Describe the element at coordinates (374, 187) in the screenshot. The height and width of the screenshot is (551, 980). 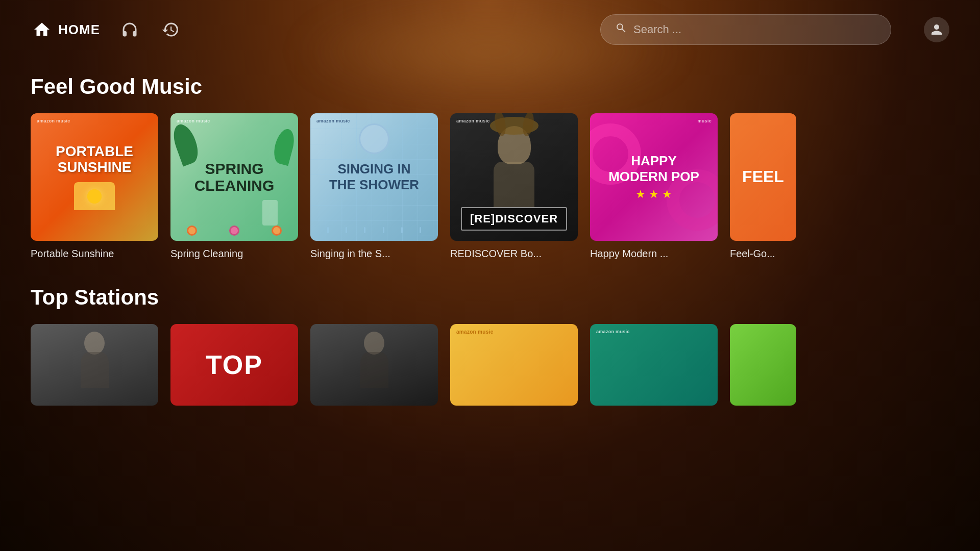
I see `card-shower: amazon music SINGING INTHE SHOWER` at that location.